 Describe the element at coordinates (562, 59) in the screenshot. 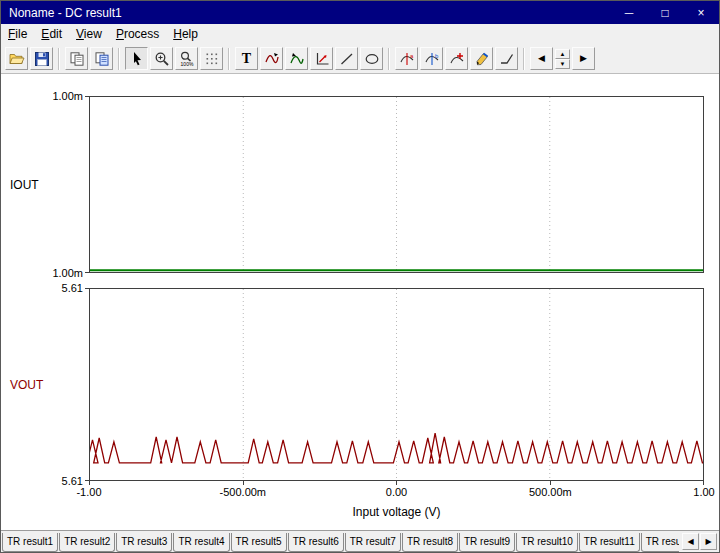

I see `page-spinner: ▲ ▼` at that location.